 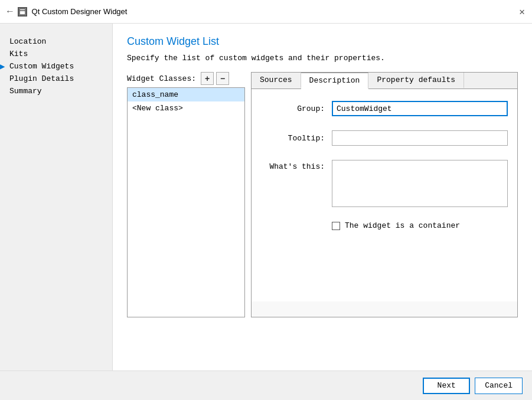 I want to click on whats-this-row: What's this:, so click(x=384, y=183).